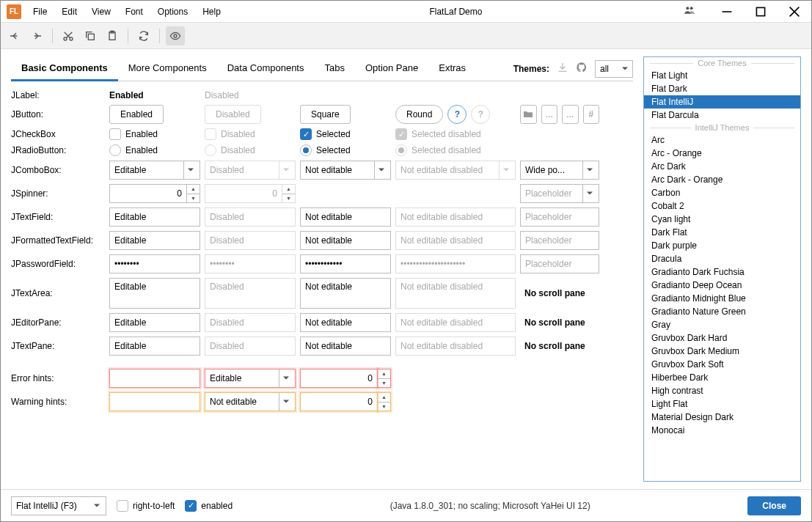  What do you see at coordinates (582, 69) in the screenshot?
I see `github-icon` at bounding box center [582, 69].